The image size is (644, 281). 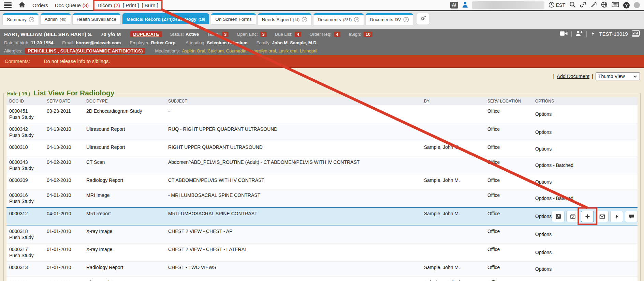 What do you see at coordinates (390, 19) in the screenshot?
I see `tab-documents-dv: Documents-DV` at bounding box center [390, 19].